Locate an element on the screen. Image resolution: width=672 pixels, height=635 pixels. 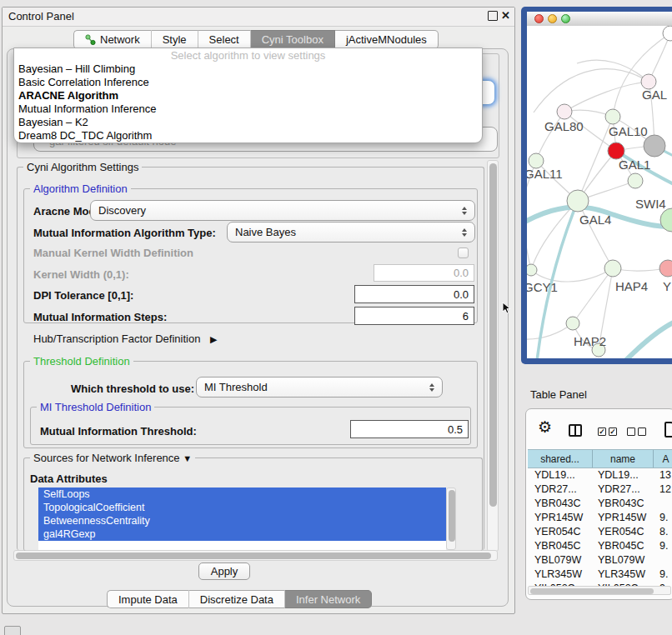
node-gal1 is located at coordinates (616, 151).